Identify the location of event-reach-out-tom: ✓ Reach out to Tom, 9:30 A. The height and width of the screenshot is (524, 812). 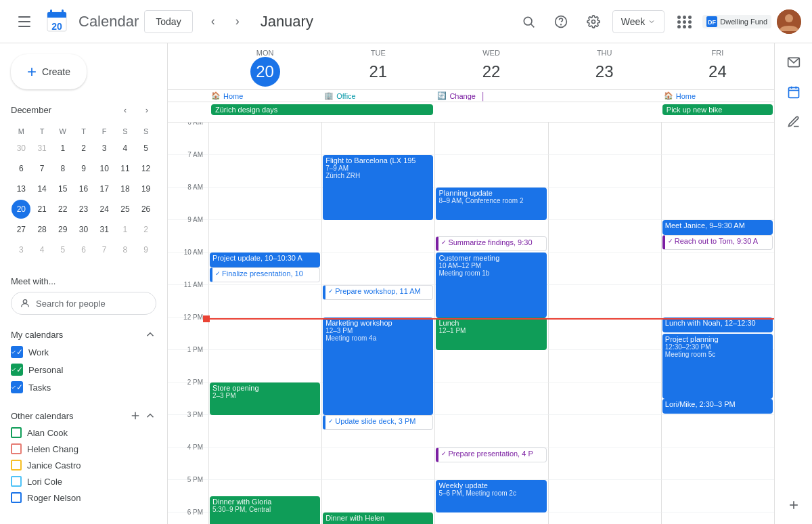
(717, 242).